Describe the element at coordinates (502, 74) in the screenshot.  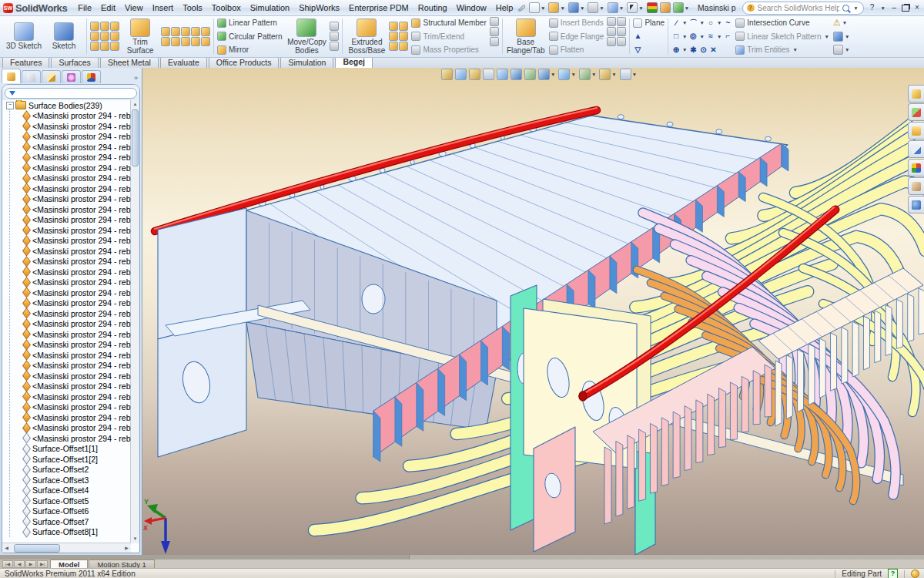
I see `magnifier-button` at that location.